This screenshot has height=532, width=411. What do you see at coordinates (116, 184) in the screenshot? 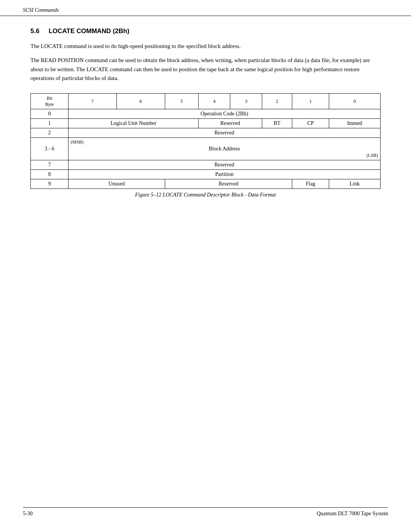
I see `unused-cell: Unused` at bounding box center [116, 184].